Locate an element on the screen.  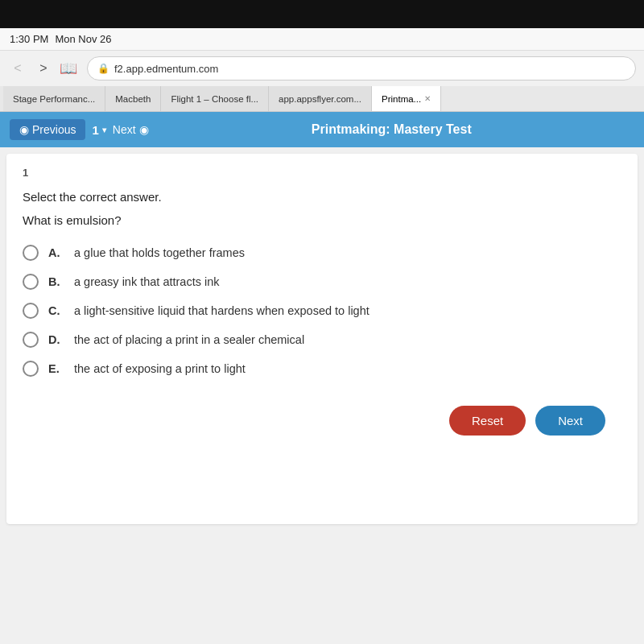
tabs-bar: Stage Performanc... Macbeth Flight 1 – C… is located at coordinates (322, 99).